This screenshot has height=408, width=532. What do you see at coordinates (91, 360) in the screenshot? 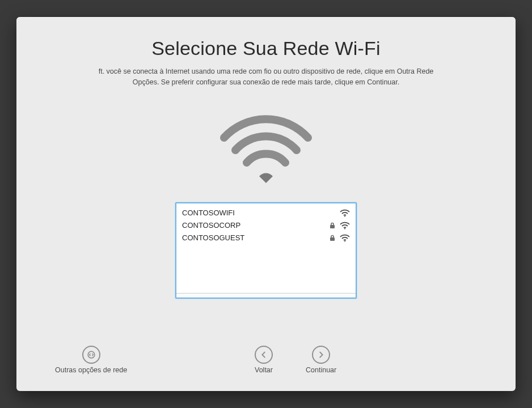
I see `other-network-options-button: Outras opções de rede` at bounding box center [91, 360].